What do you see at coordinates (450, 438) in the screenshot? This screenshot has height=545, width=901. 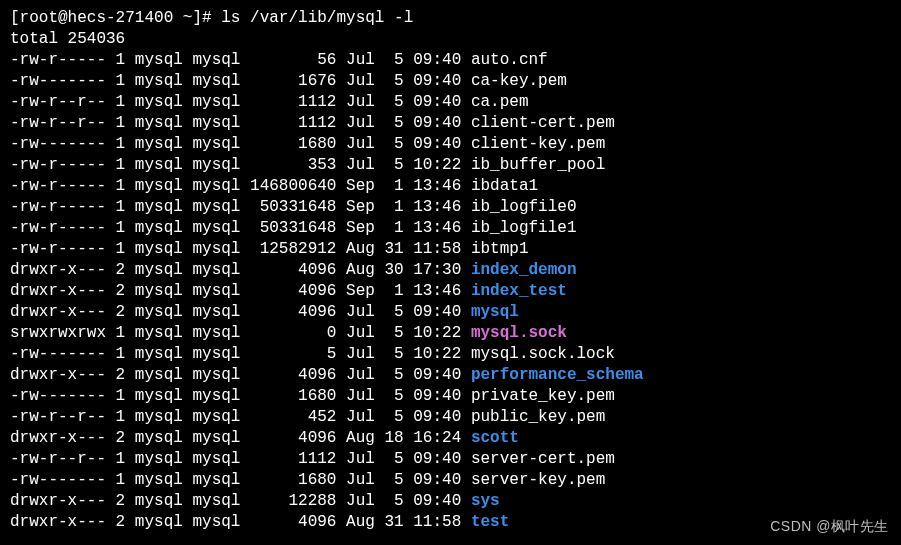 I see `file-row: drwxr-x--- 2 mysql mysql 4096 Aug 18 16:…` at bounding box center [450, 438].